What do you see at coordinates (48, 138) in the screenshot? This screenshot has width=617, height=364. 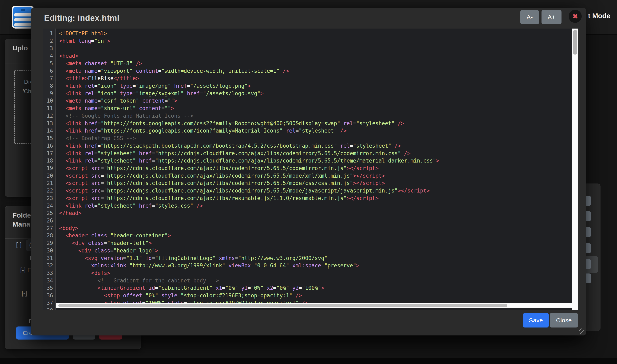 I see `line-number: 15` at bounding box center [48, 138].